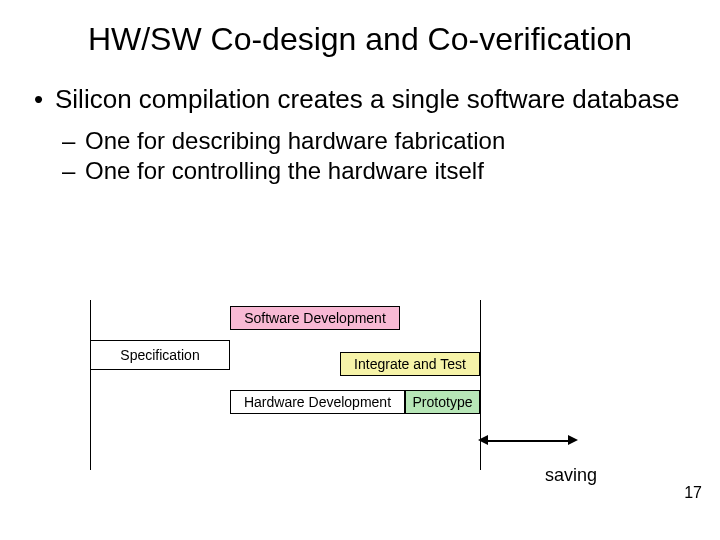 Image resolution: width=720 pixels, height=540 pixels. Describe the element at coordinates (693, 493) in the screenshot. I see `page-number: 17` at that location.